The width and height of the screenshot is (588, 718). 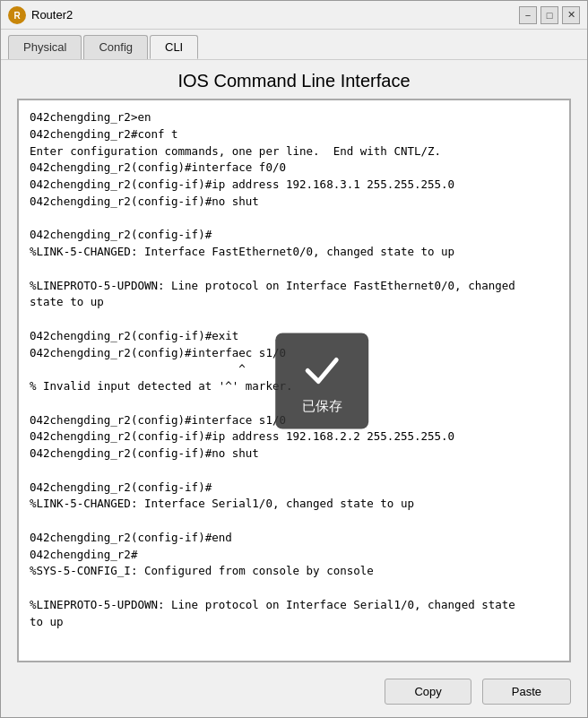 I want to click on app-icon: R, so click(x=17, y=15).